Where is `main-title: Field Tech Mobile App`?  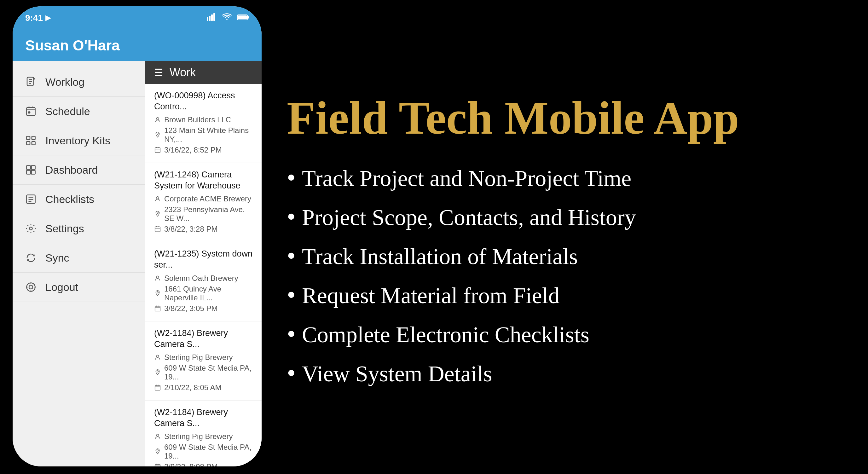
main-title: Field Tech Mobile App is located at coordinates (561, 118).